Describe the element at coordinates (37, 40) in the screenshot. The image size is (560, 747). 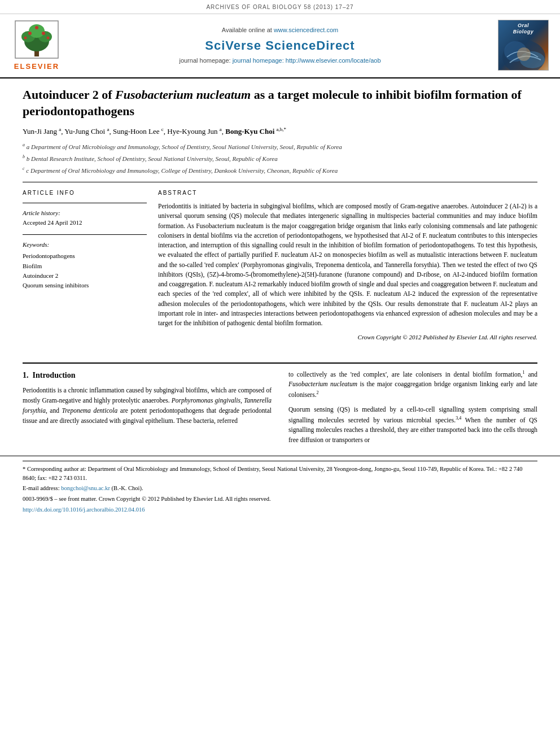
I see `elsevier-tree-icon` at that location.